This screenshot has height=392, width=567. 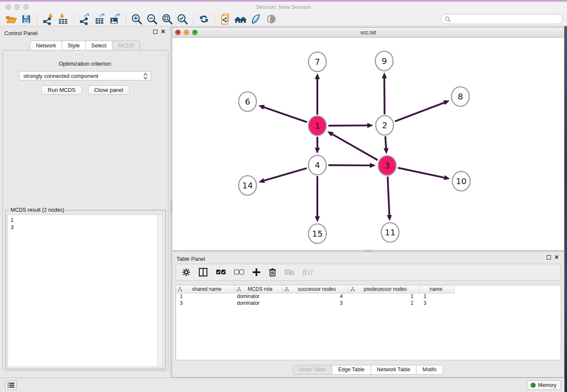 I want to click on table-row: 3 dominator 3 2 3, so click(x=368, y=304).